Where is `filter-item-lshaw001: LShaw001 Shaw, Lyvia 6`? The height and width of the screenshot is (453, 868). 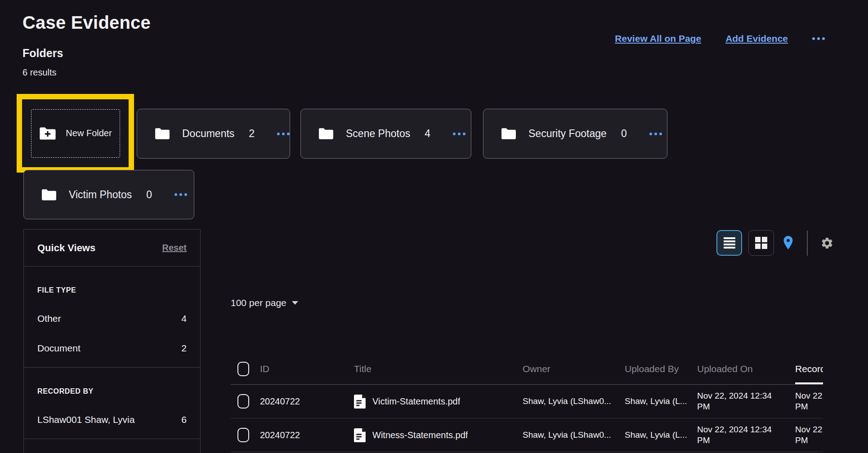 filter-item-lshaw001: LShaw001 Shaw, Lyvia 6 is located at coordinates (112, 420).